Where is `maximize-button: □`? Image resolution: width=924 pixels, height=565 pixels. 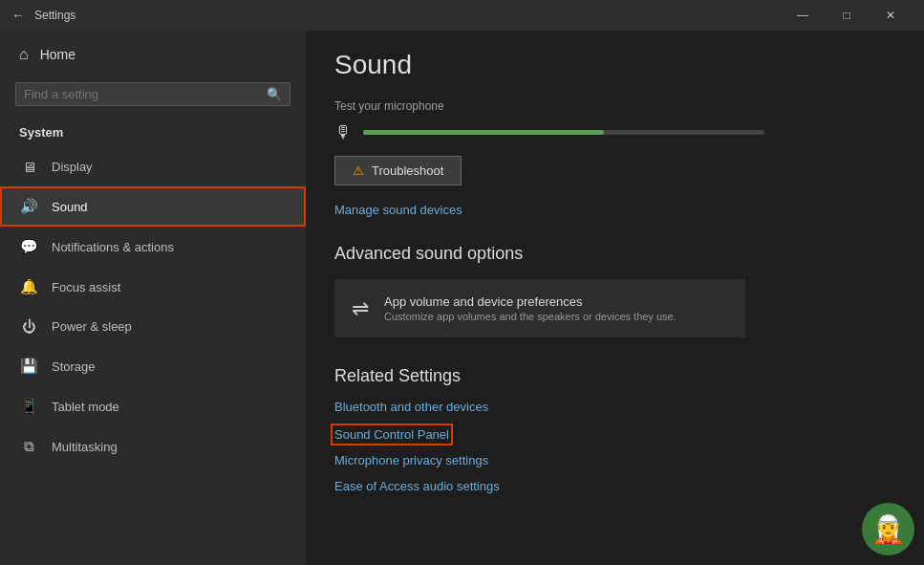 maximize-button: □ is located at coordinates (847, 15).